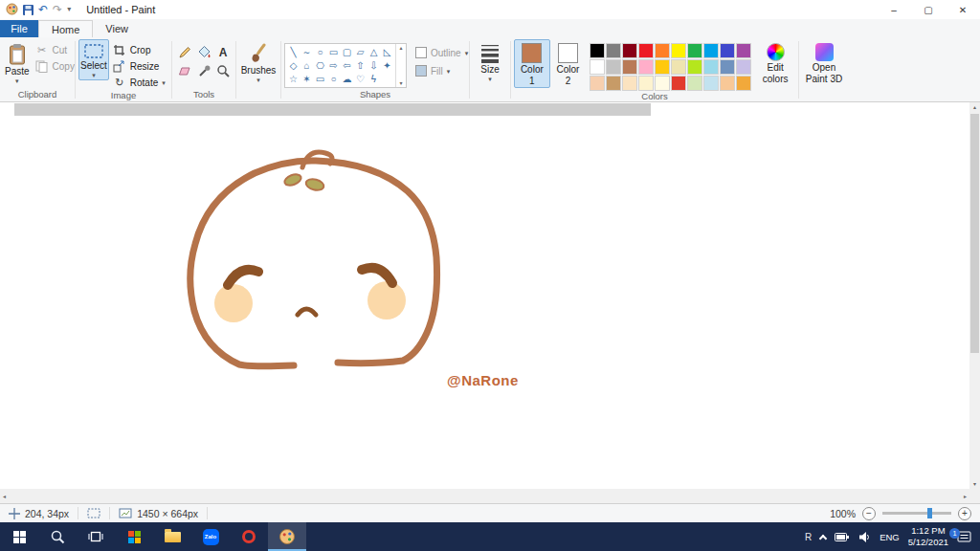  What do you see at coordinates (490, 78) in the screenshot?
I see `size-dropdown-icon` at bounding box center [490, 78].